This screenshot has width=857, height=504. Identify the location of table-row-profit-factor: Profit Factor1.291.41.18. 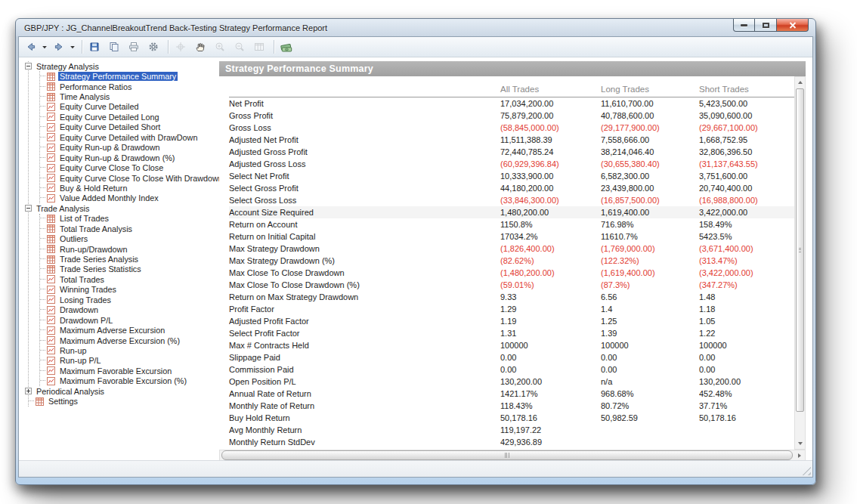
(512, 309).